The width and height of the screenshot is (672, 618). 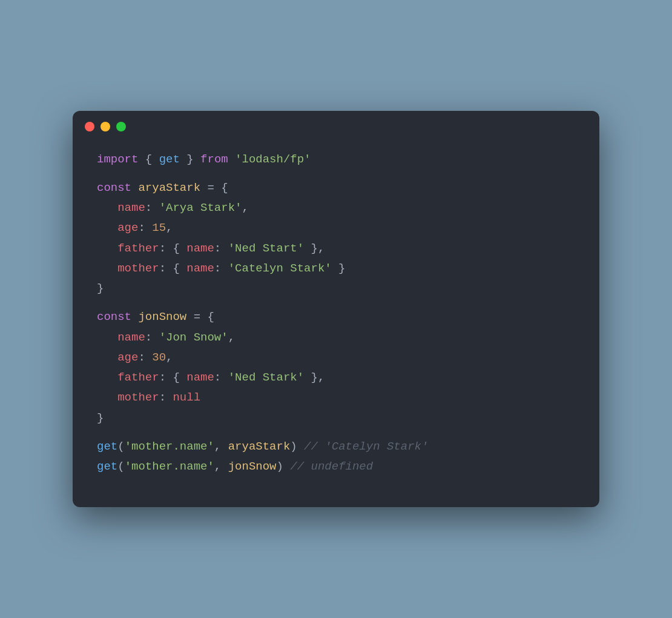 I want to click on arya-mother: mother: { name: 'Catelyn Stark' }, so click(x=336, y=269).